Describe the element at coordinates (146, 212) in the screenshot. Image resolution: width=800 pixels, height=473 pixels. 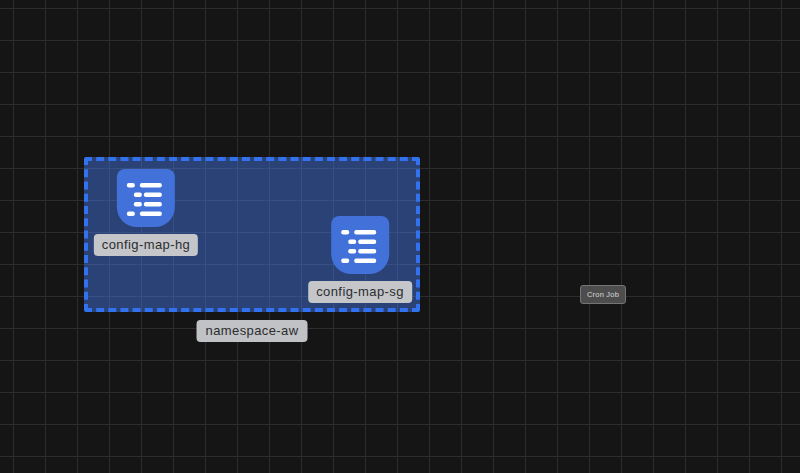
I see `node-config-map-hg: config-map-hg` at that location.